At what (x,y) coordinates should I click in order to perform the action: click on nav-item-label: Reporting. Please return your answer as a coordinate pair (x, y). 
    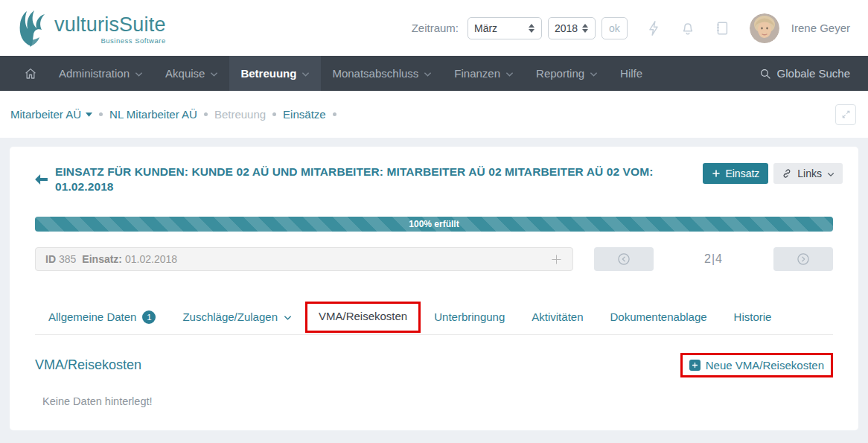
    Looking at the image, I should click on (560, 73).